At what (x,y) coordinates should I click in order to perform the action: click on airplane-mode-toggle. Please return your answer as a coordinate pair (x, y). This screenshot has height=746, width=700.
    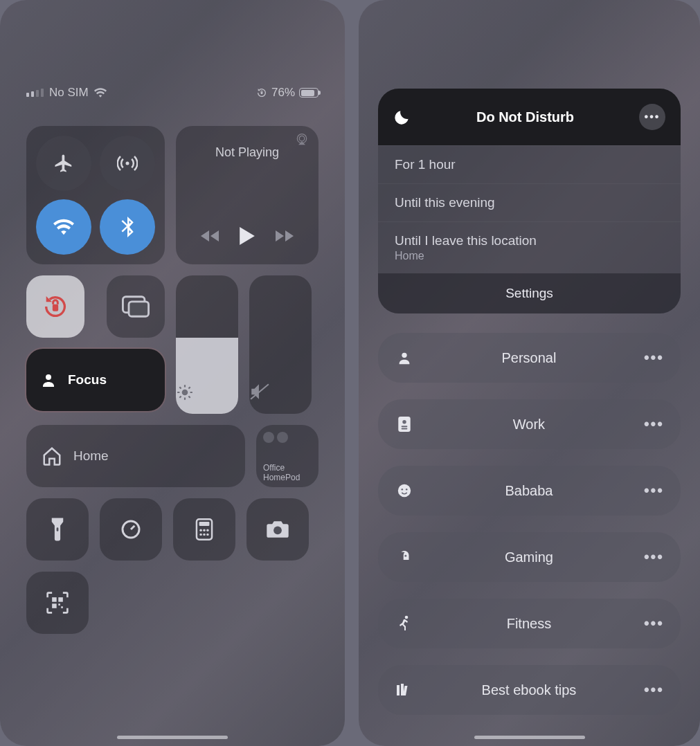
    Looking at the image, I should click on (64, 163).